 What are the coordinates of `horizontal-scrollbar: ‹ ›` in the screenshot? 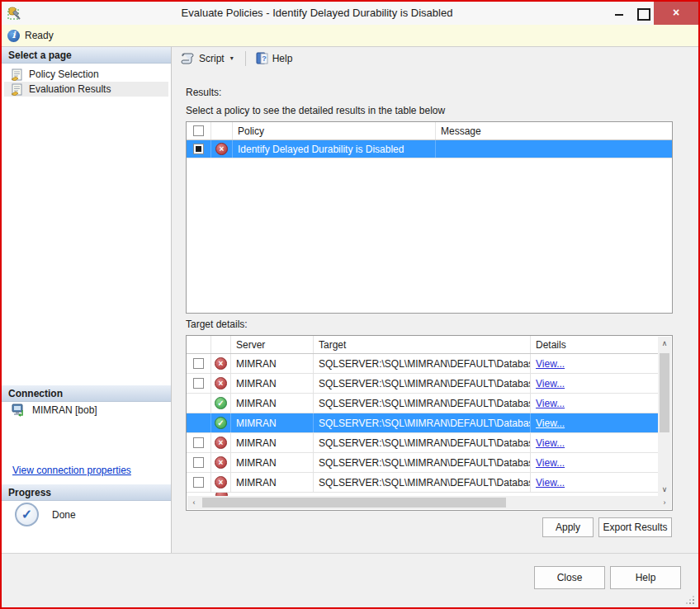 It's located at (429, 503).